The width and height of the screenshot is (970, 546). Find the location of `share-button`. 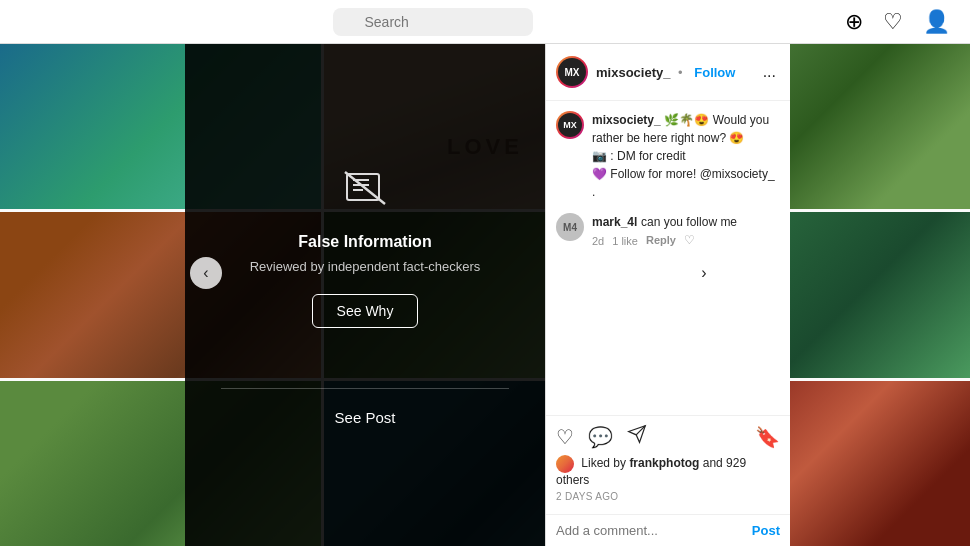

share-button is located at coordinates (637, 436).